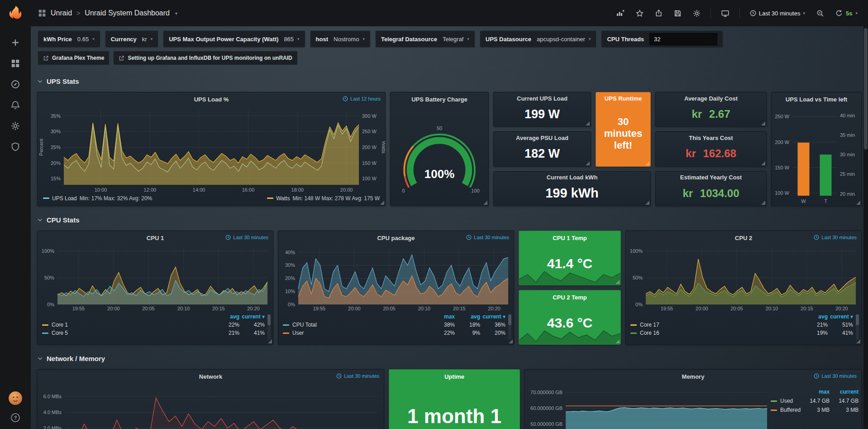 The width and height of the screenshot is (868, 429). I want to click on panel-title: UPS Battery Charge, so click(439, 100).